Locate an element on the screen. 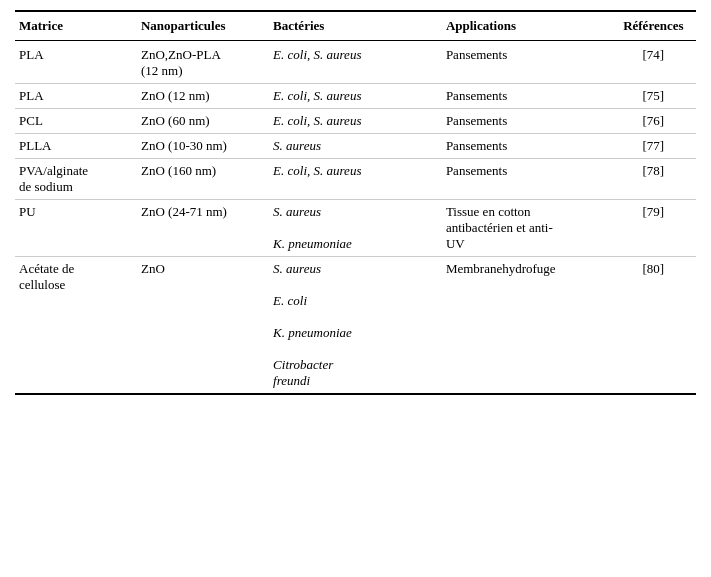  cell-nanoparticules: ZnO is located at coordinates (203, 326).